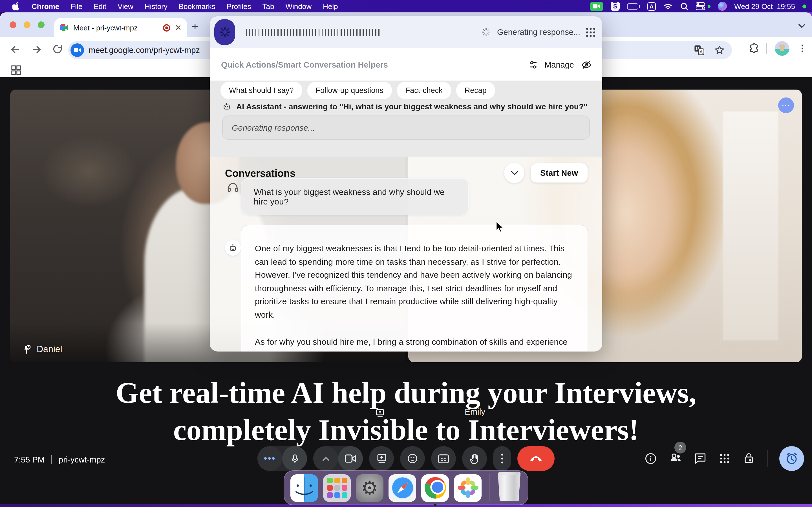 This screenshot has height=507, width=812. I want to click on control-center-icon, so click(701, 6).